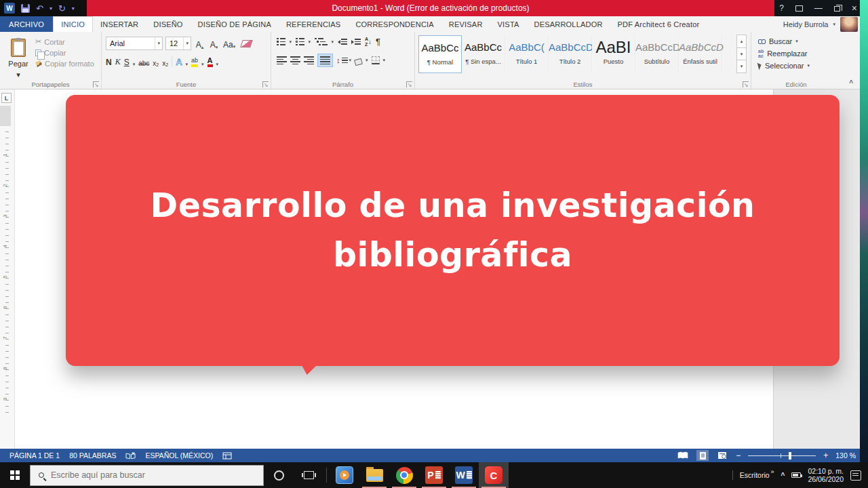 Image resolution: width=868 pixels, height=488 pixels. Describe the element at coordinates (199, 43) in the screenshot. I see `grow-font-button: A▴` at that location.